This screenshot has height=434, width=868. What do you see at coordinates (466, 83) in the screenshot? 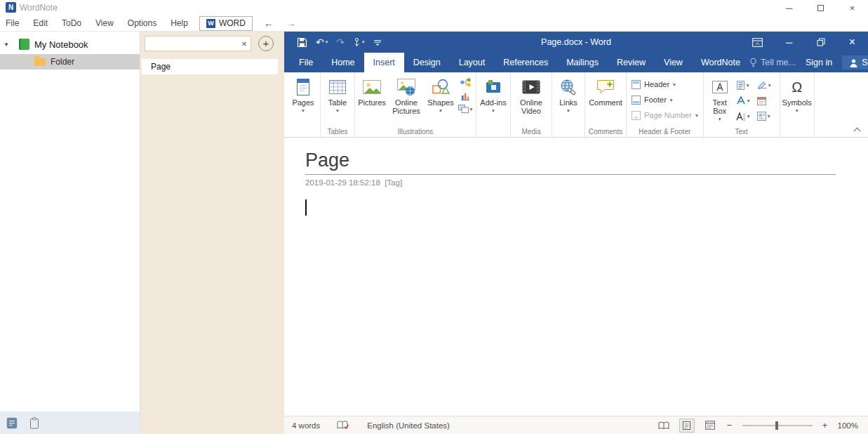
I see `smartart-button` at bounding box center [466, 83].